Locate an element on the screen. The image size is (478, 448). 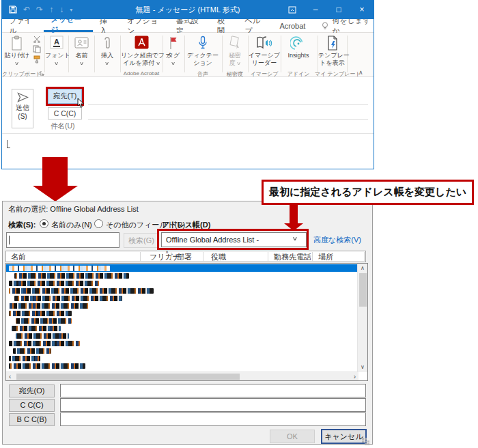
advanced-find-link: 高度な検索(V) is located at coordinates (337, 240).